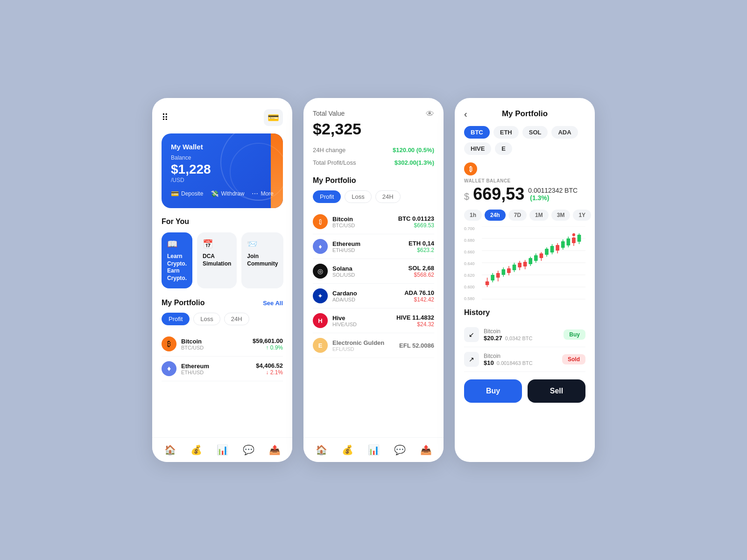 The image size is (747, 560). What do you see at coordinates (169, 369) in the screenshot?
I see `eth-logo-1: ♦` at bounding box center [169, 369].